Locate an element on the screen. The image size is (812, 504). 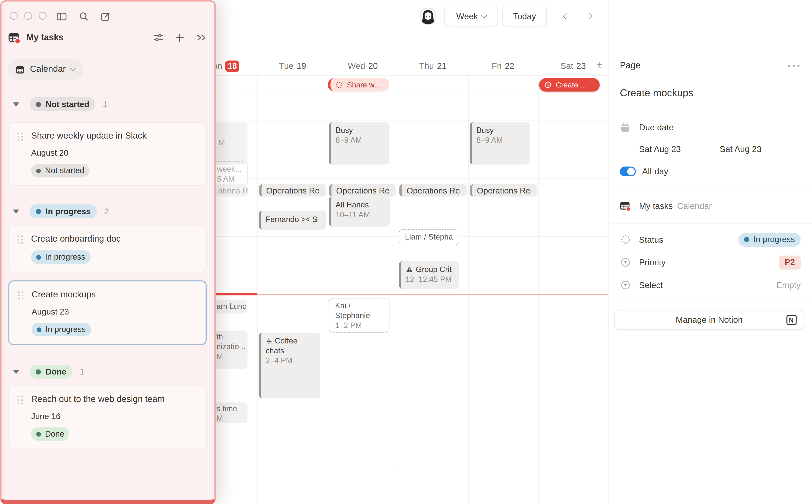
group-label: In progress is located at coordinates (68, 211).